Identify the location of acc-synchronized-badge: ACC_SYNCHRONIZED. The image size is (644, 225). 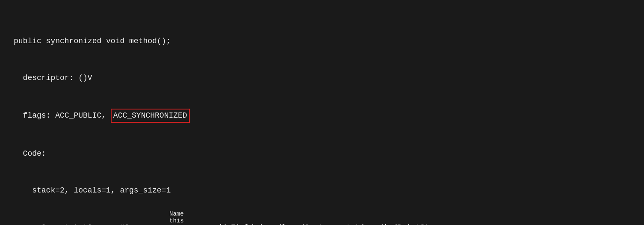
(151, 115).